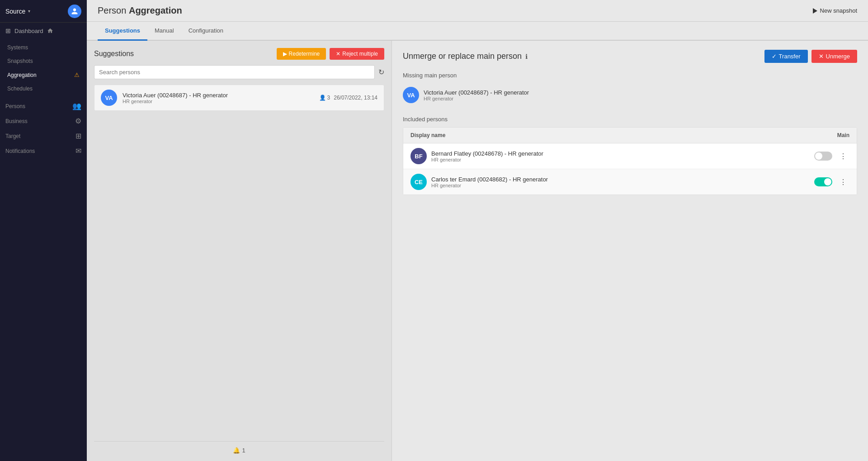 The height and width of the screenshot is (461, 868). I want to click on tab-configuration-label: Configuration, so click(206, 31).